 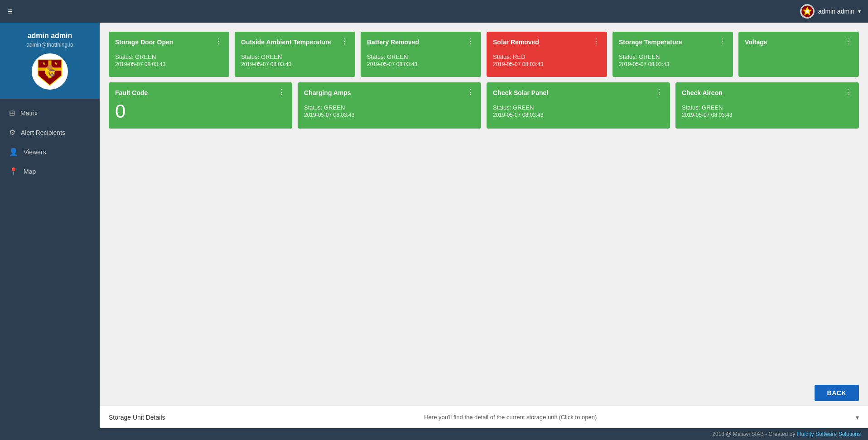 What do you see at coordinates (829, 434) in the screenshot?
I see `footer-link: Fluidity Software Solutions` at bounding box center [829, 434].